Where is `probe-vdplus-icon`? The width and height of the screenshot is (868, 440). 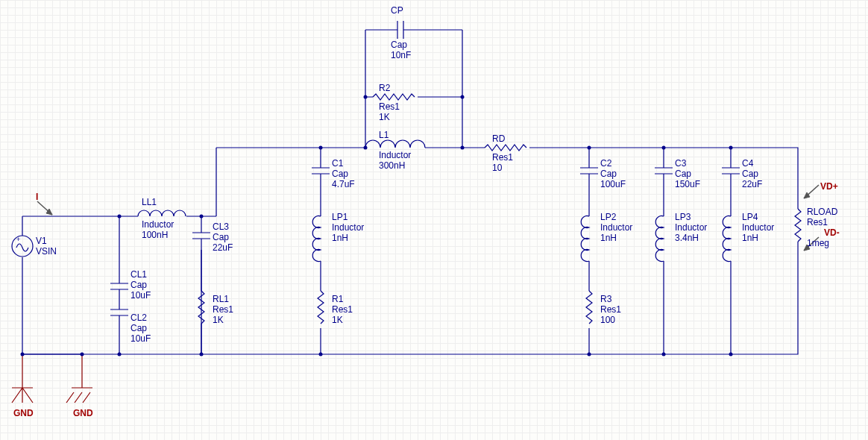
probe-vdplus-icon is located at coordinates (811, 192).